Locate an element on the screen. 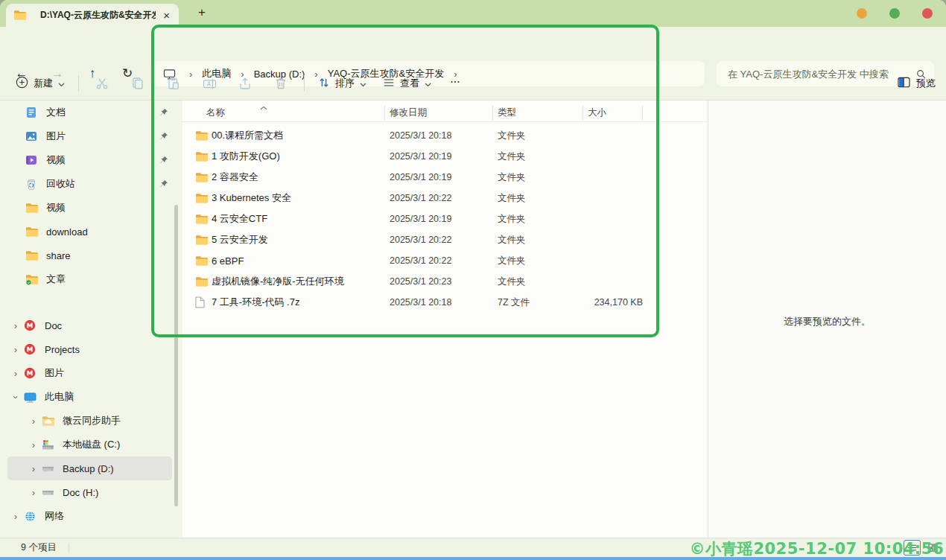  cloud-folder-icon is located at coordinates (49, 421).